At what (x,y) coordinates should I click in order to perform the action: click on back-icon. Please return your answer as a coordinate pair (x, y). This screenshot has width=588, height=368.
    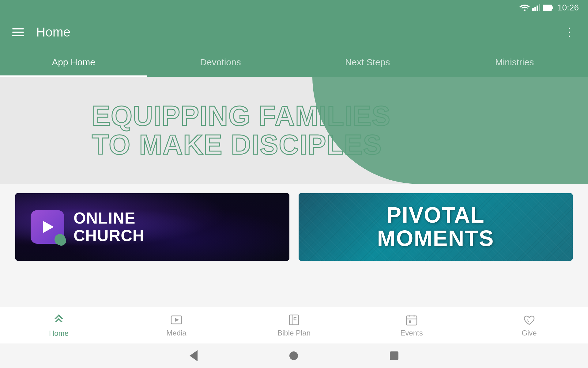
    Looking at the image, I should click on (194, 356).